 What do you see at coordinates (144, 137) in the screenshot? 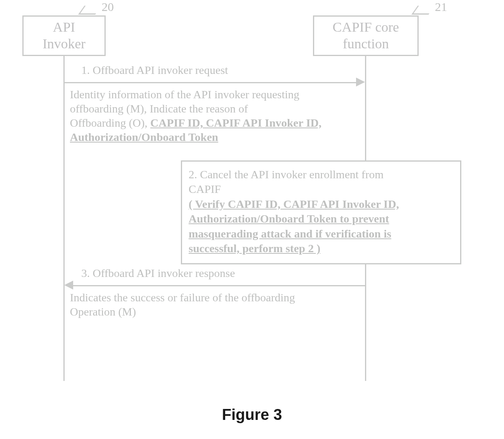
I see `msg1-body-bold-b: Authorization/Onboard Token` at bounding box center [144, 137].